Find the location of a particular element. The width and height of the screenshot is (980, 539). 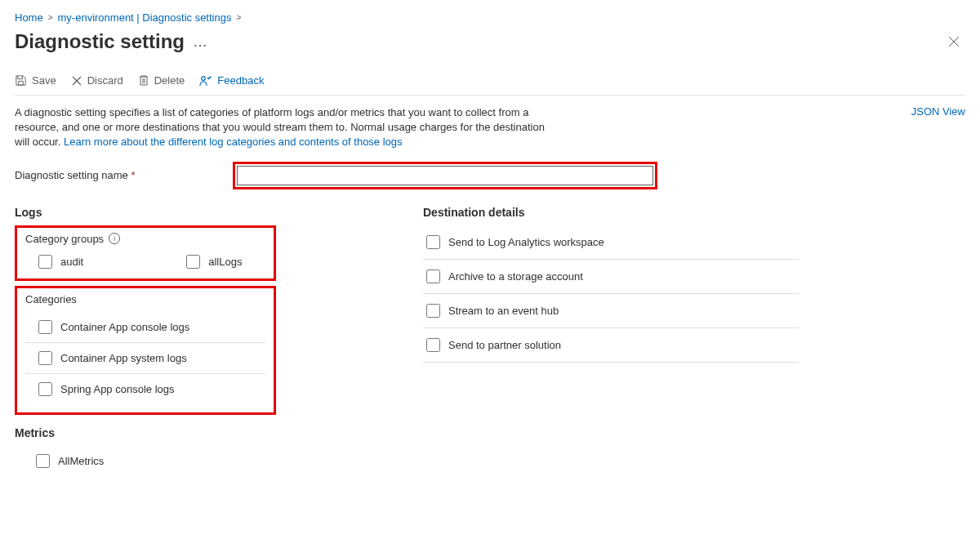

checkbox-storage-account: Archive to a storage account is located at coordinates (611, 277).